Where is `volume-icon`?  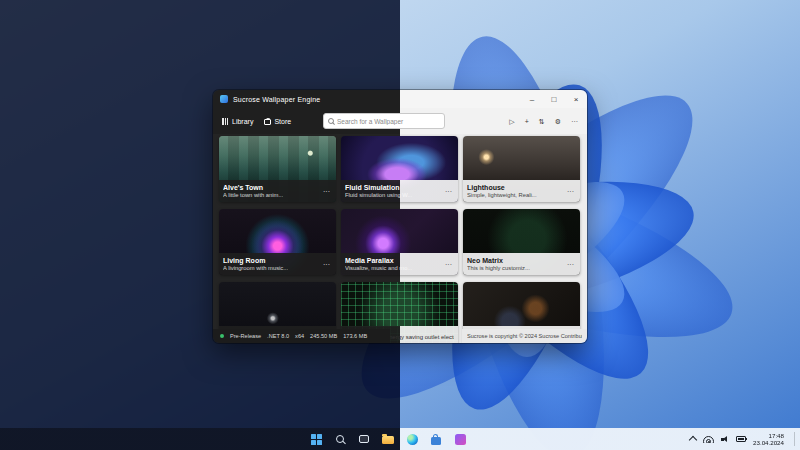
volume-icon is located at coordinates (725, 440).